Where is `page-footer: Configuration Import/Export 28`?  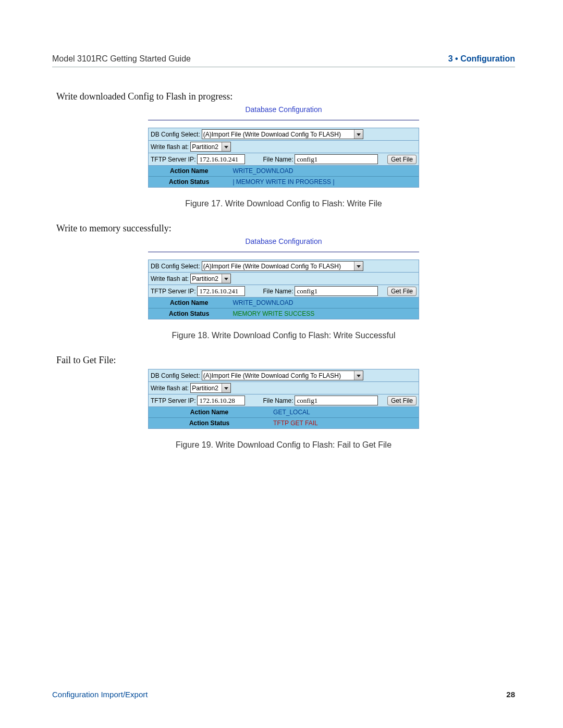
page-footer: Configuration Import/Export 28 is located at coordinates (284, 694).